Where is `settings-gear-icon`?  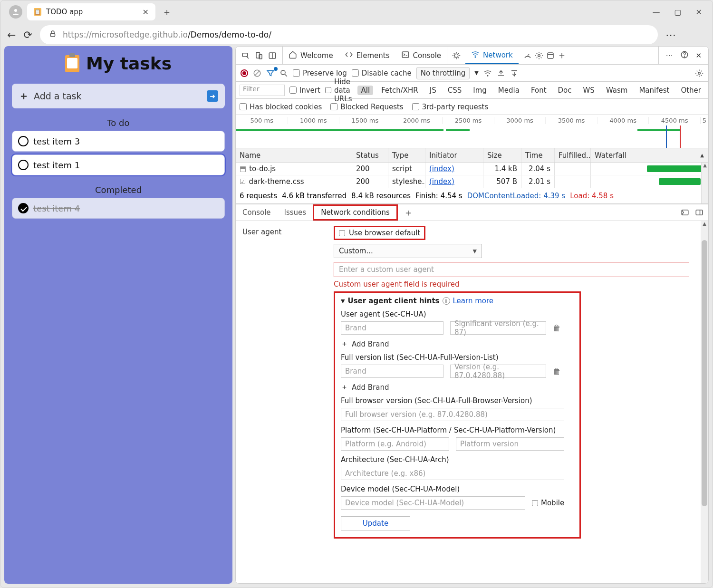 settings-gear-icon is located at coordinates (539, 56).